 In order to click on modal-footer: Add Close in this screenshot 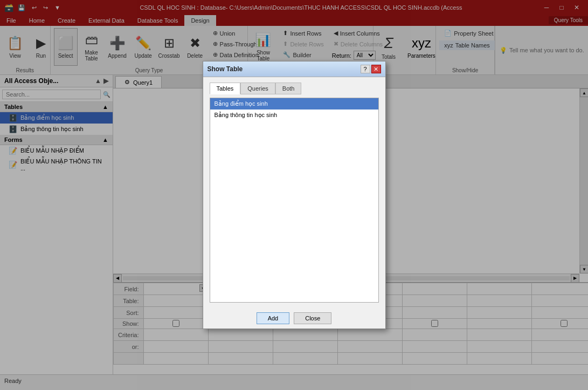, I will do `click(294, 318)`.